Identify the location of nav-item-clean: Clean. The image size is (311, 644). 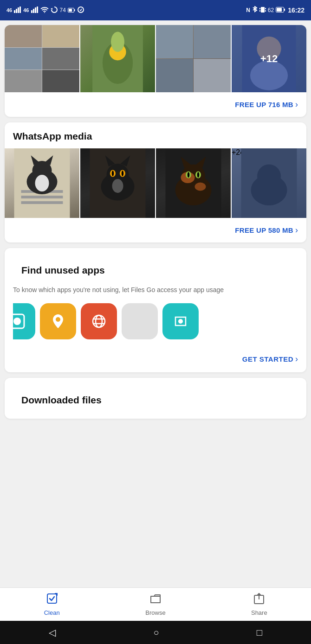
(52, 605).